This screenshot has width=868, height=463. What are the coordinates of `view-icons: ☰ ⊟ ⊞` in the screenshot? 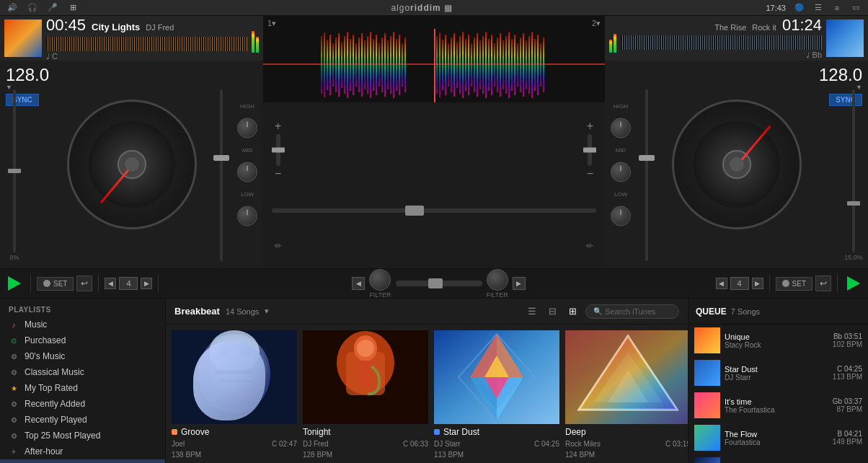 It's located at (552, 312).